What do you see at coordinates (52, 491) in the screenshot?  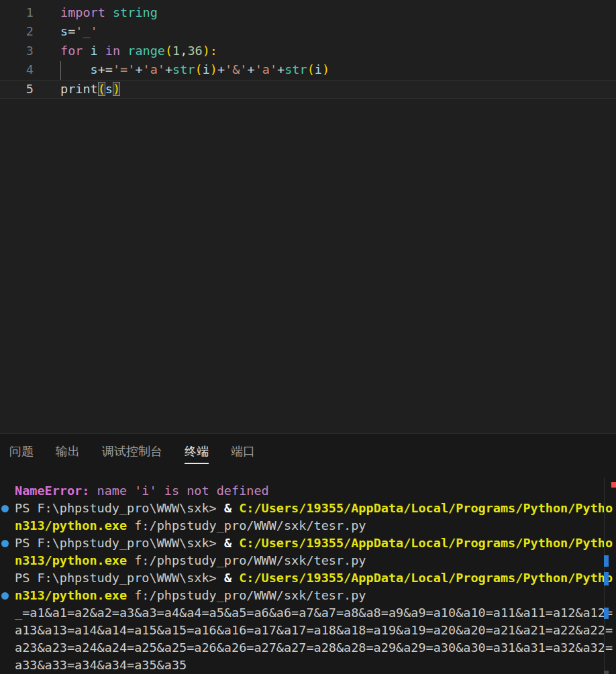 I see `terminal-text: NameError:` at bounding box center [52, 491].